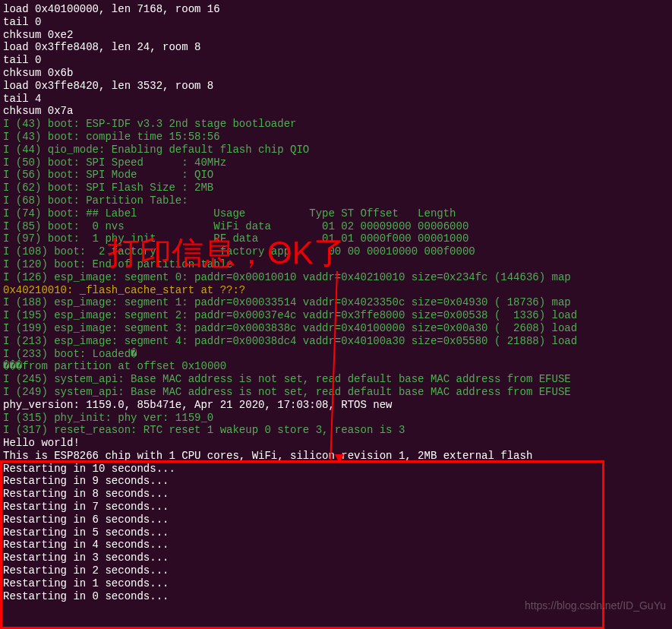  I want to click on terminal-line: Restarting in 7 seconds..., so click(336, 507).